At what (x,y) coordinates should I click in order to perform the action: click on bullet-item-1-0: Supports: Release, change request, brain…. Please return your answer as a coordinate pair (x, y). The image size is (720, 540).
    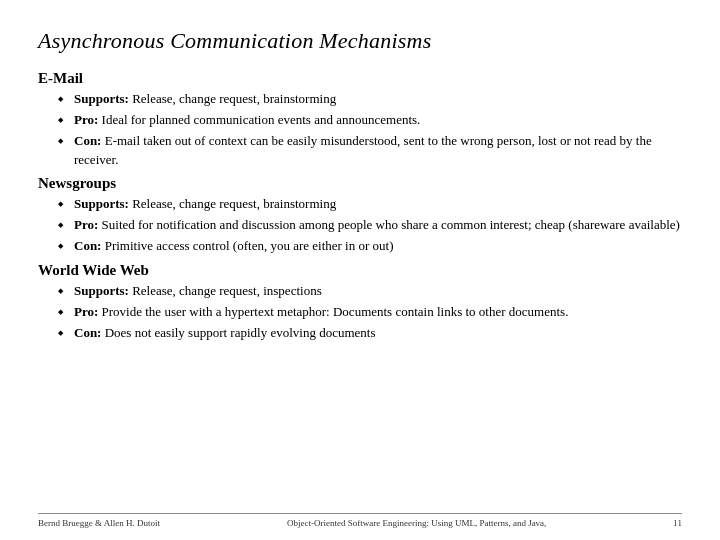
    Looking at the image, I should click on (370, 204).